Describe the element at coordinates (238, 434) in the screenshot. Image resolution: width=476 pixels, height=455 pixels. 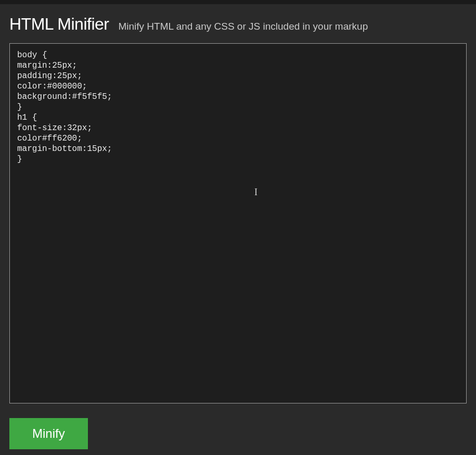
I see `button-row: Minify` at that location.